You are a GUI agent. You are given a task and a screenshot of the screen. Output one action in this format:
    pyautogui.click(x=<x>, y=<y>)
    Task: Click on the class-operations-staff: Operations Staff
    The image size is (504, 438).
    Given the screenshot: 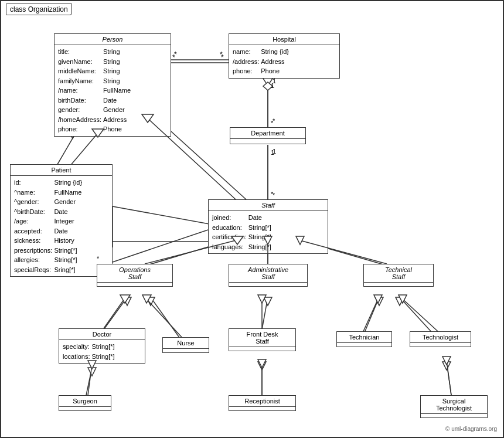 What is the action you would take?
    pyautogui.click(x=135, y=276)
    